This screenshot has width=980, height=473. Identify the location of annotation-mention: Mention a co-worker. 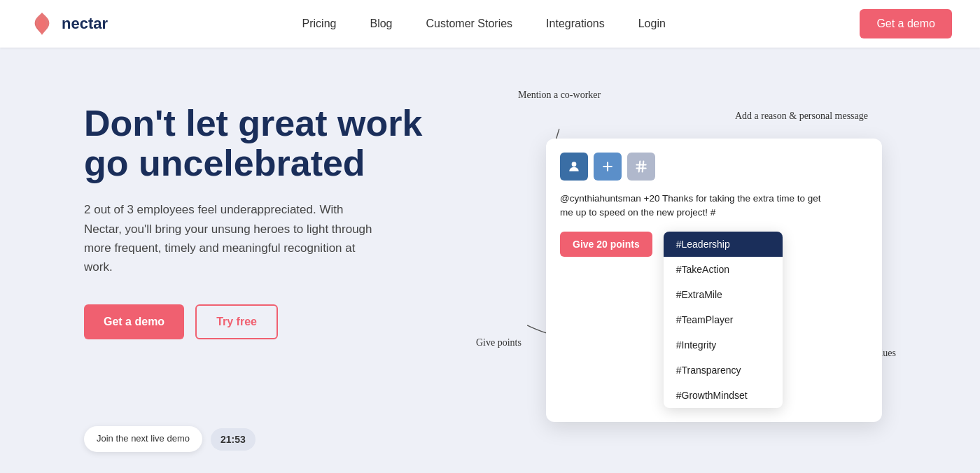
(559, 95).